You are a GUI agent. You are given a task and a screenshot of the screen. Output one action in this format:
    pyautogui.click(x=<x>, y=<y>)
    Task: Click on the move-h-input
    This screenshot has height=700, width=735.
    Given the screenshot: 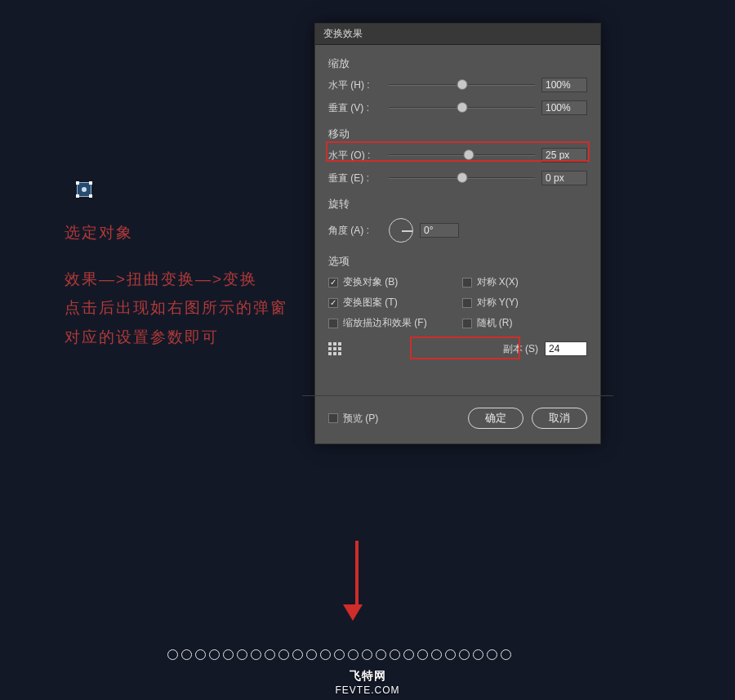 What is the action you would take?
    pyautogui.click(x=564, y=155)
    